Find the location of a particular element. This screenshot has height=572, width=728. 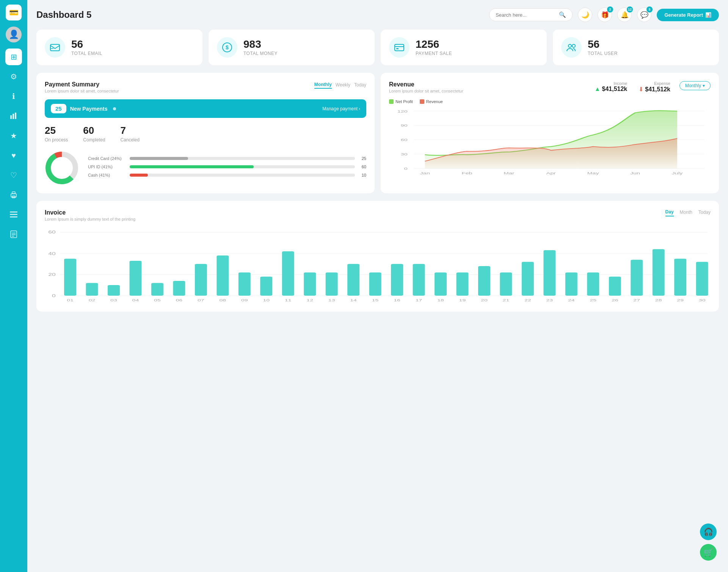

pstat-canceled: 7 Canceled is located at coordinates (130, 133).